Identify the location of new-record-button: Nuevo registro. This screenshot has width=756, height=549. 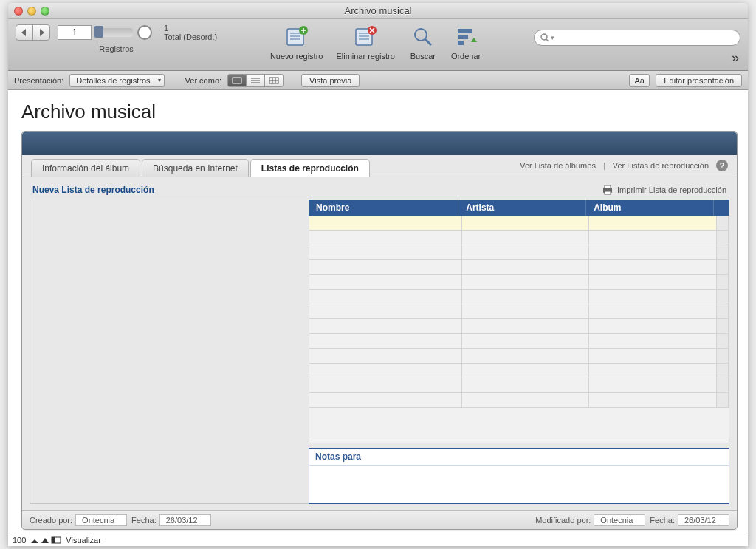
(297, 42).